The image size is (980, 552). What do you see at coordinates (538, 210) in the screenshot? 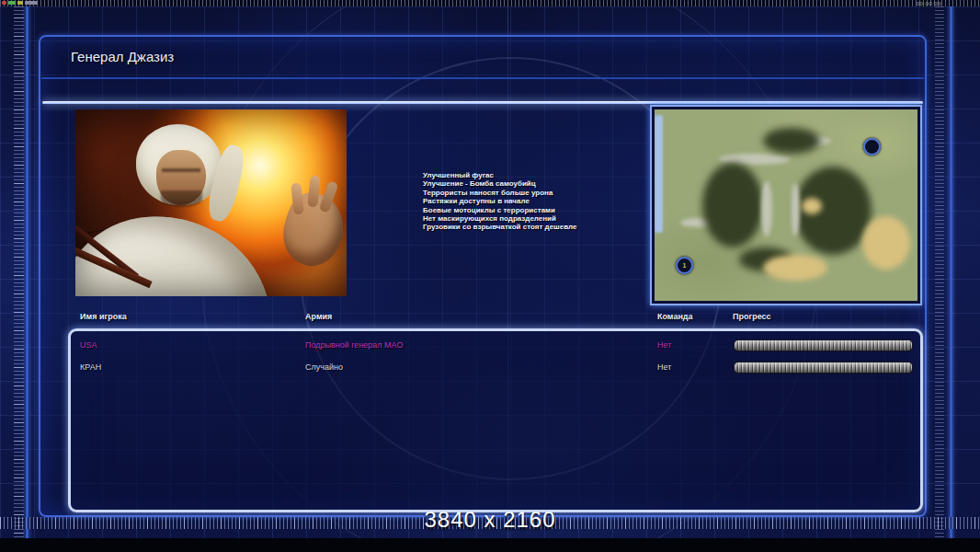
I see `bonus-line: Боевые мотоциклы с террористами` at bounding box center [538, 210].